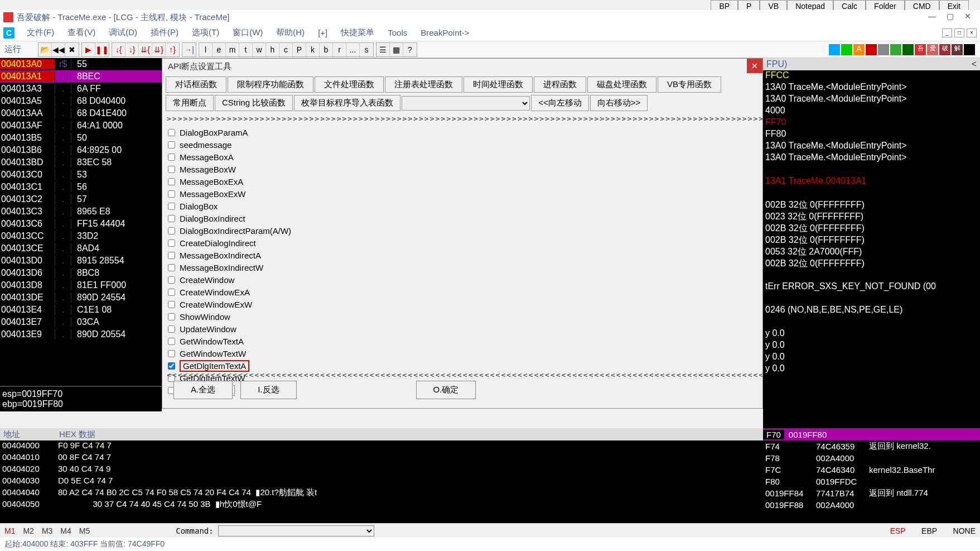  What do you see at coordinates (972, 33) in the screenshot?
I see `mdi-close: ×` at bounding box center [972, 33].